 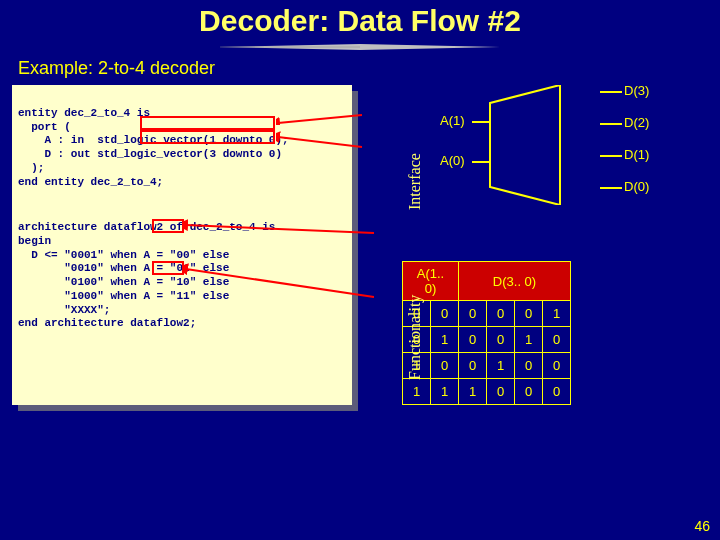 I want to click on side-label-functionality: Functionality, so click(x=415, y=338).